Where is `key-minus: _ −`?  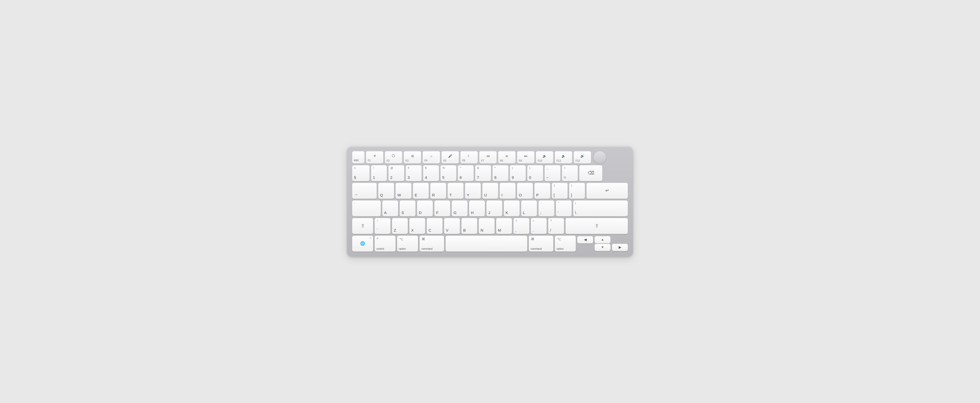
key-minus: _ − is located at coordinates (552, 173).